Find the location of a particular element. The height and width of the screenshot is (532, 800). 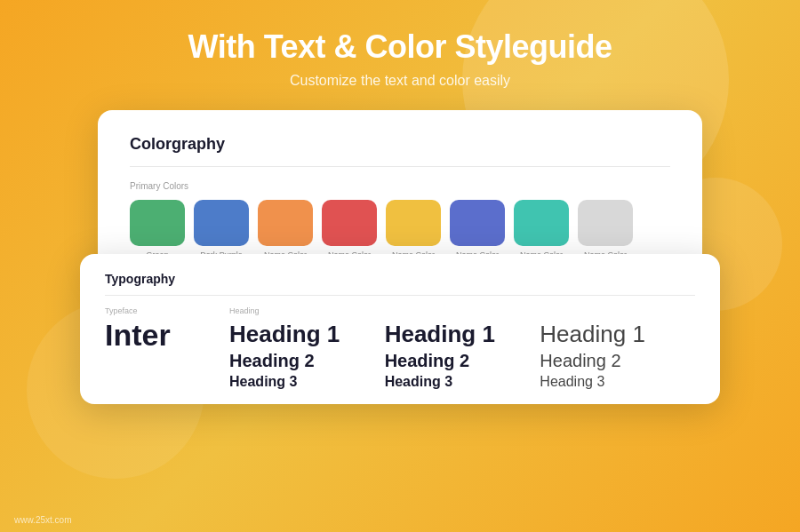

heading-col-bold: Heading Heading 1 Heading 2 Heading 3 is located at coordinates (308, 348).